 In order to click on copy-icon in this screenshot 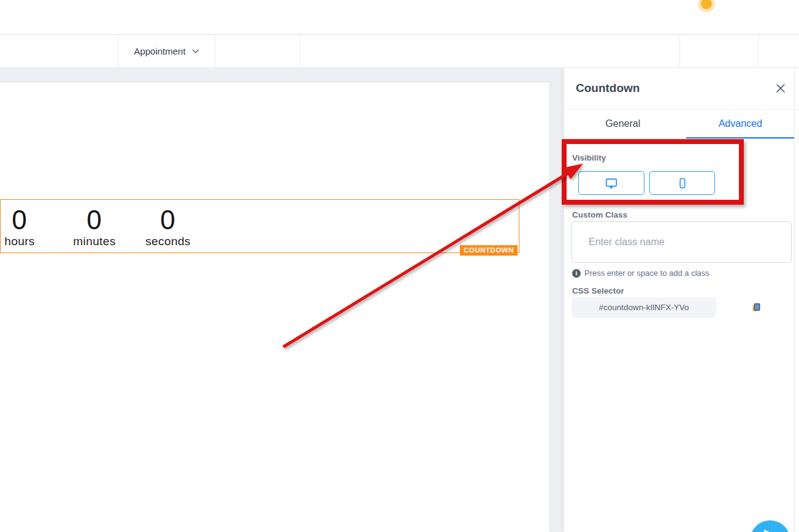, I will do `click(756, 308)`.